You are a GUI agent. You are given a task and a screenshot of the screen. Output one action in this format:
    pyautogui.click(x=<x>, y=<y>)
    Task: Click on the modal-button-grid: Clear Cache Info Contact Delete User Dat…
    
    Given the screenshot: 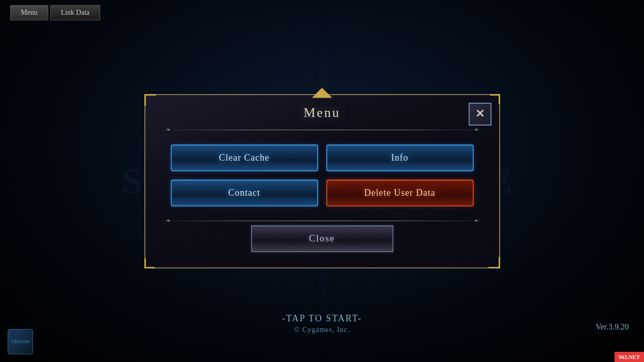 What is the action you would take?
    pyautogui.click(x=322, y=175)
    